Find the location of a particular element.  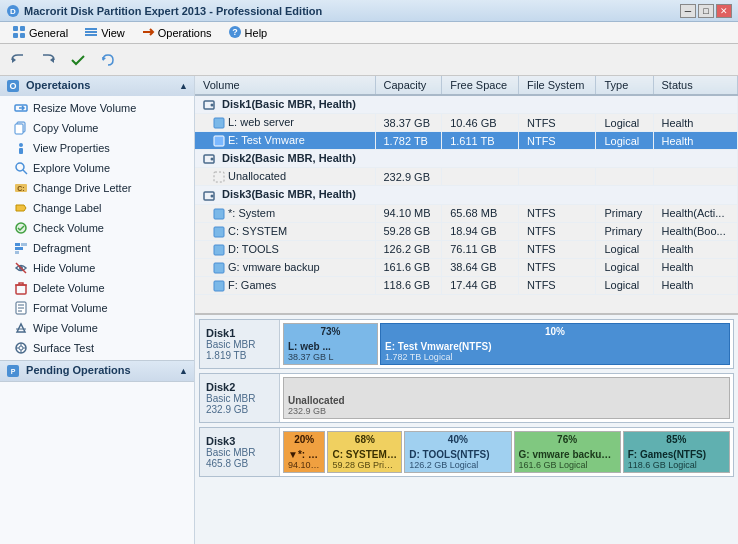

disk-partitions: Unallocated 232.9 GB is located at coordinates (506, 398).